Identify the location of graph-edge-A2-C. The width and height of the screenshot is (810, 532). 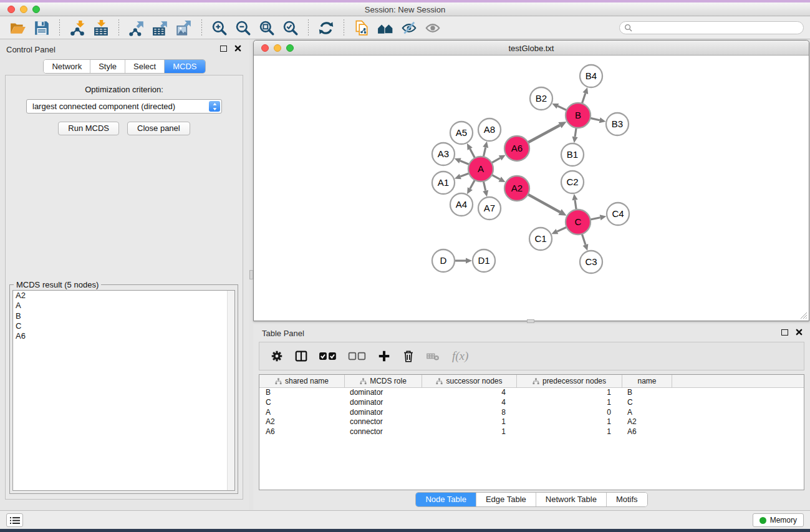
(544, 203).